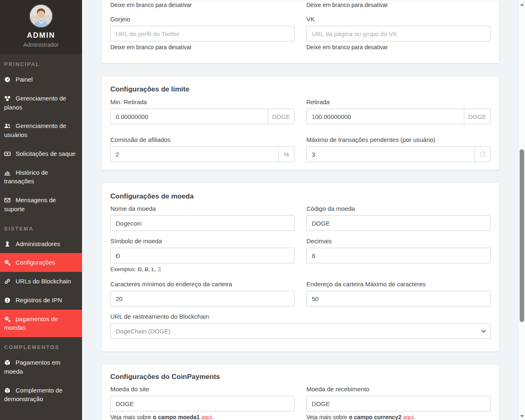 Image resolution: width=525 pixels, height=420 pixels. What do you see at coordinates (41, 324) in the screenshot?
I see `sidebar-item-pagamentos-de-moedas: pagamentos de moedas` at bounding box center [41, 324].